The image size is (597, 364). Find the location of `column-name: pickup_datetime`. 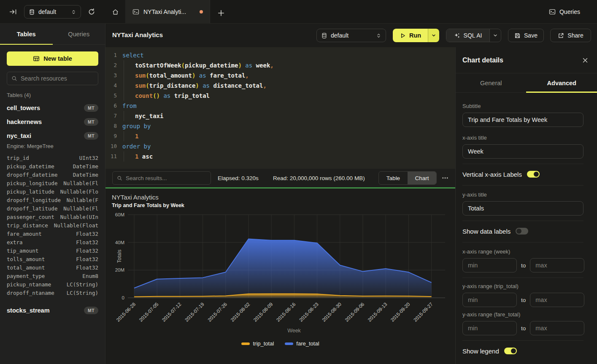

column-name: pickup_datetime is located at coordinates (30, 167).